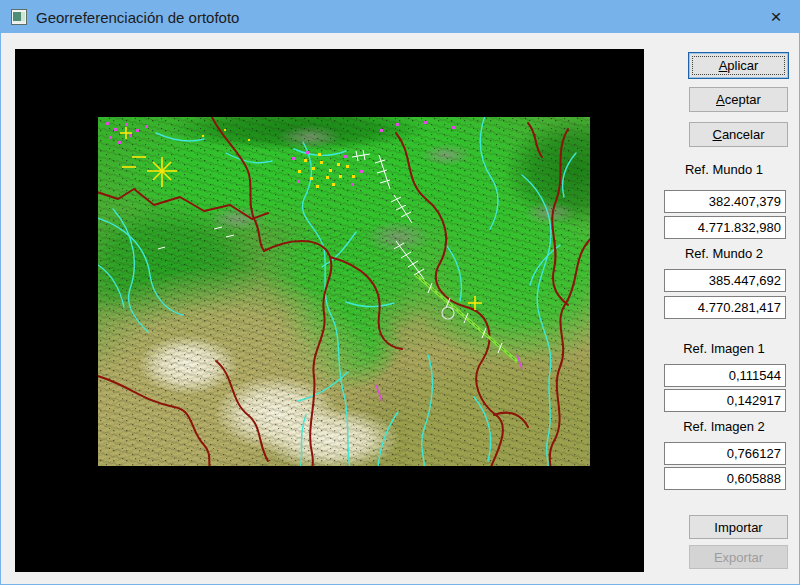 The height and width of the screenshot is (585, 800). What do you see at coordinates (725, 308) in the screenshot?
I see `ref-mundo-2-y-input` at bounding box center [725, 308].